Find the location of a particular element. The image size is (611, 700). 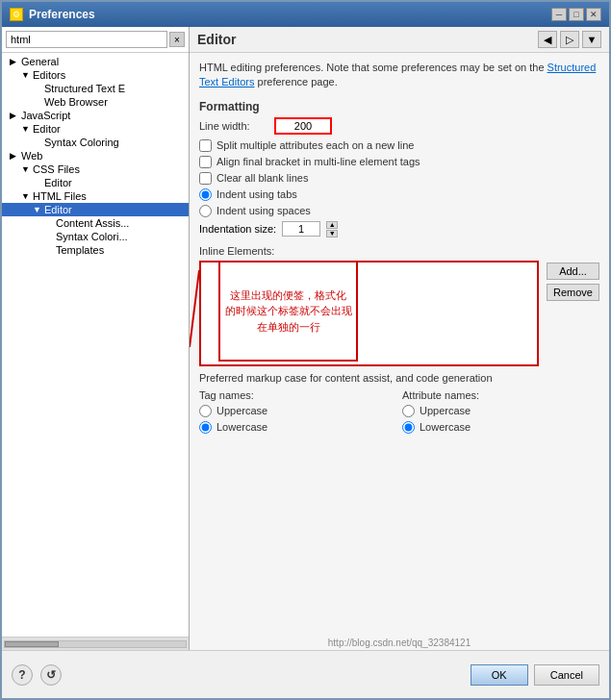

align-label: Align final bracket in multi-line elemen… is located at coordinates (318, 162).